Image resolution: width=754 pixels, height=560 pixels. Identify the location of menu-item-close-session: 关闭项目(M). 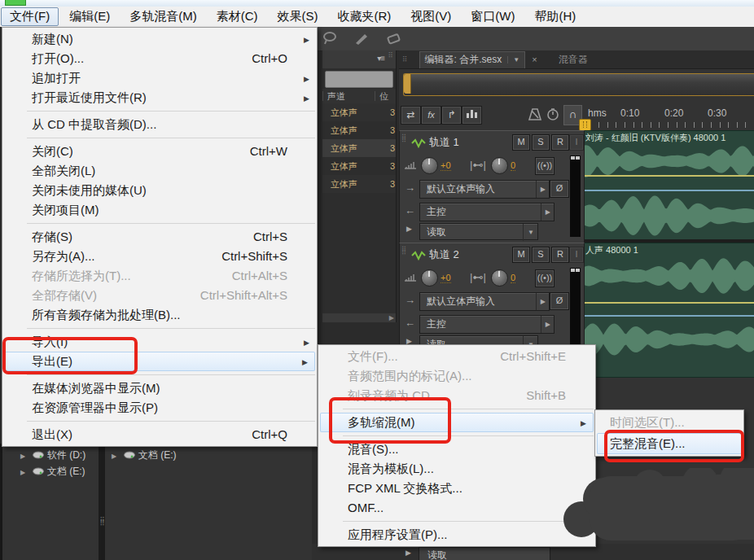
(160, 210).